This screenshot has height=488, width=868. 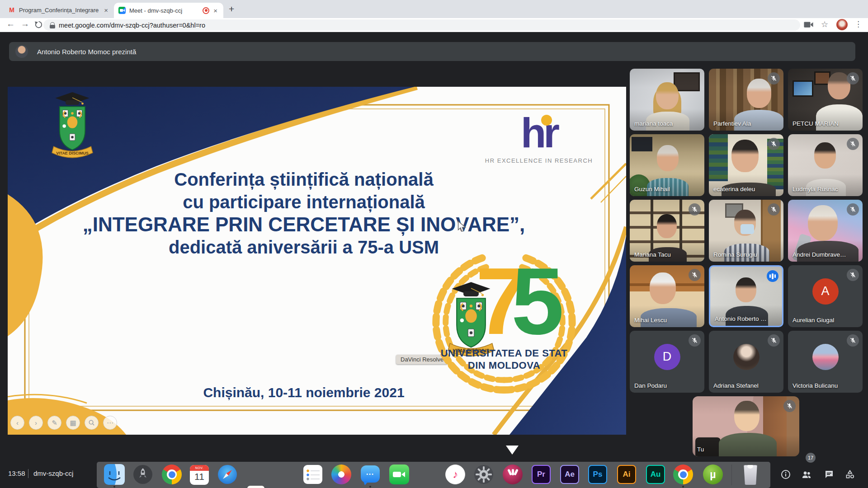 What do you see at coordinates (462, 227) in the screenshot?
I see `mouse-cursor-icon` at bounding box center [462, 227].